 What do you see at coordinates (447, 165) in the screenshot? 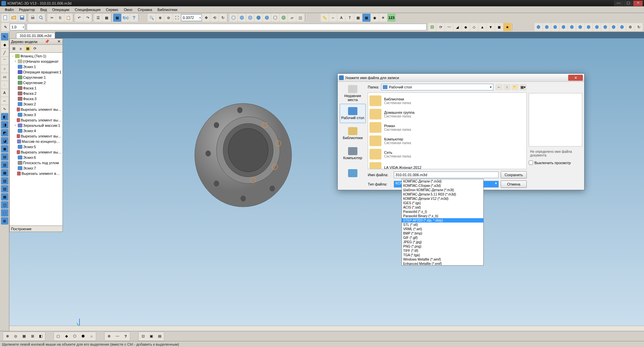
I see `file-item: LA VIDA Журнал 2012` at bounding box center [447, 165].